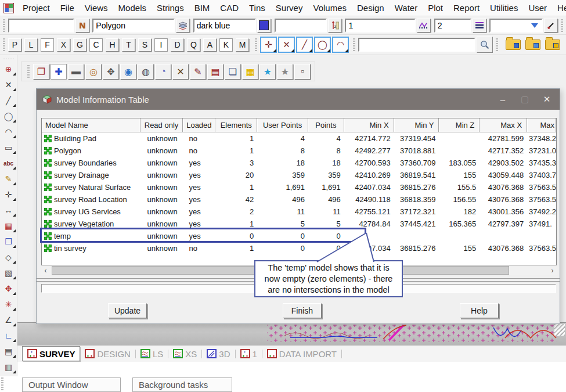 This screenshot has height=392, width=566. I want to click on extra-folder-icon, so click(553, 45).